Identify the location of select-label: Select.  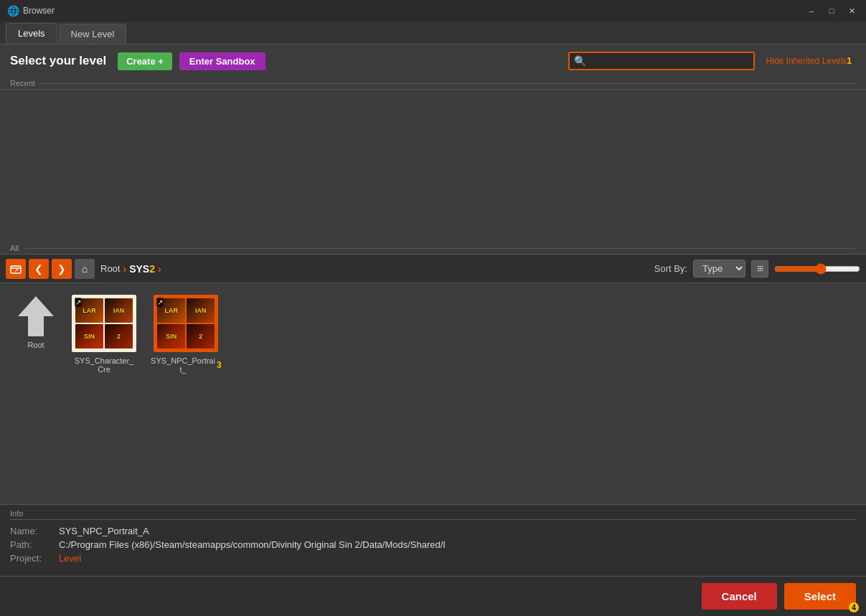
(820, 597).